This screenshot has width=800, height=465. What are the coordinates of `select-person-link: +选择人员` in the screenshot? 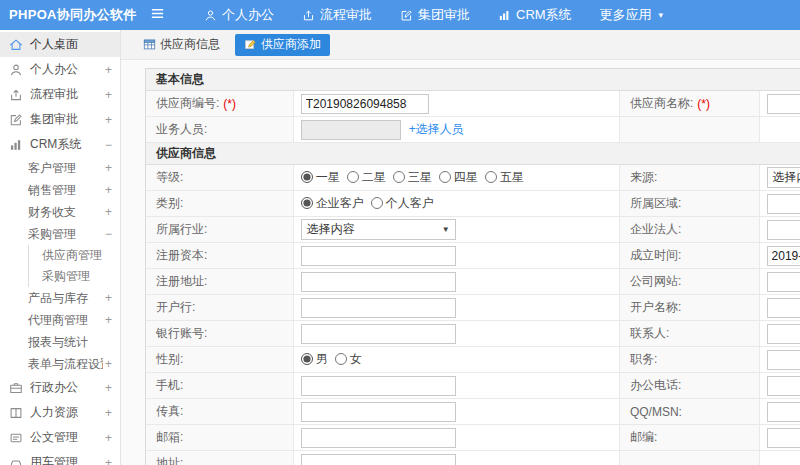 It's located at (436, 130).